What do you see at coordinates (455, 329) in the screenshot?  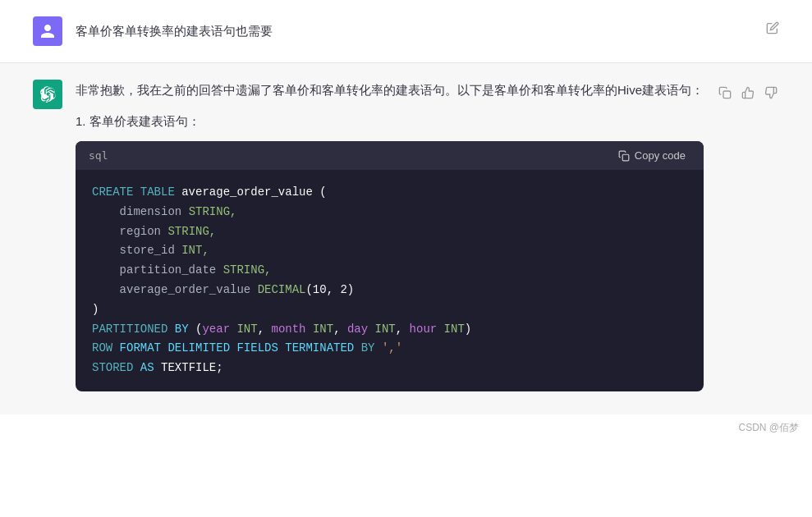 I see `type-hour: INT` at bounding box center [455, 329].